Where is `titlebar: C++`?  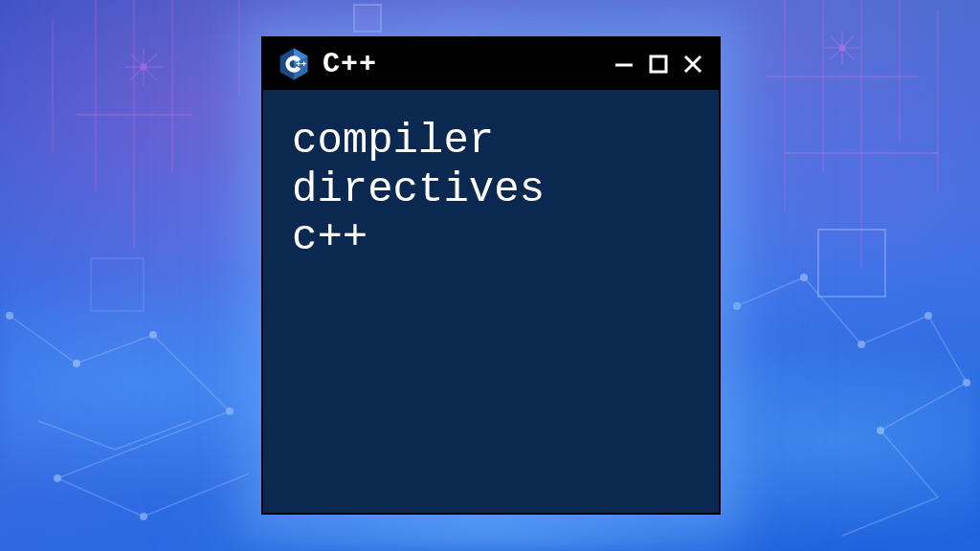 titlebar: C++ is located at coordinates (491, 64).